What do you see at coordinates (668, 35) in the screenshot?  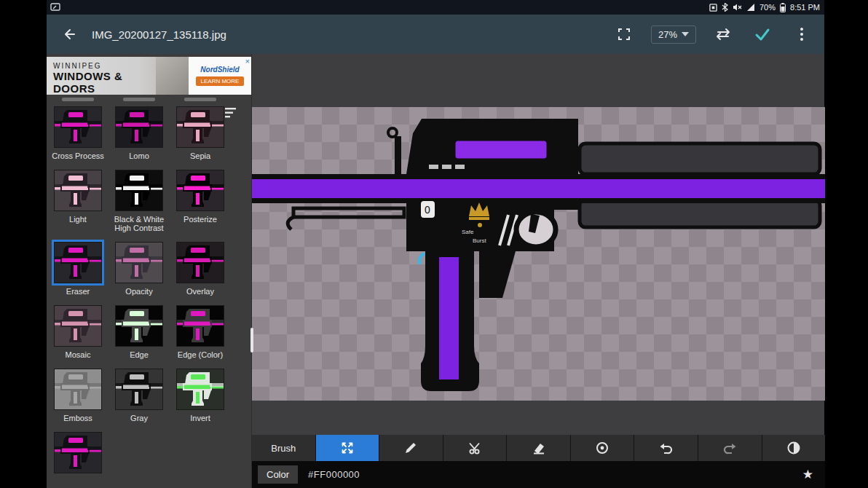 I see `zoom-value: 27%` at bounding box center [668, 35].